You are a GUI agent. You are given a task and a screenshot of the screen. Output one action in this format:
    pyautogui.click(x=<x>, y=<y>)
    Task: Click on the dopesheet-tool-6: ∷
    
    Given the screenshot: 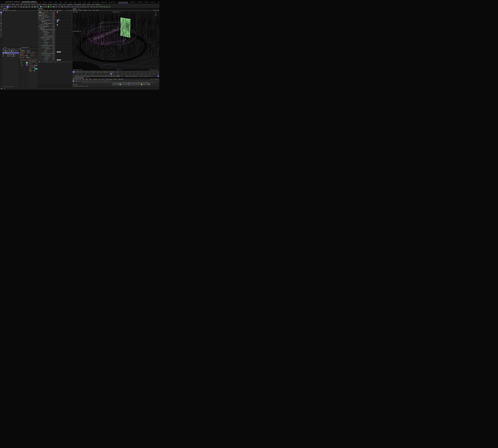 What is the action you would take?
    pyautogui.click(x=81, y=81)
    